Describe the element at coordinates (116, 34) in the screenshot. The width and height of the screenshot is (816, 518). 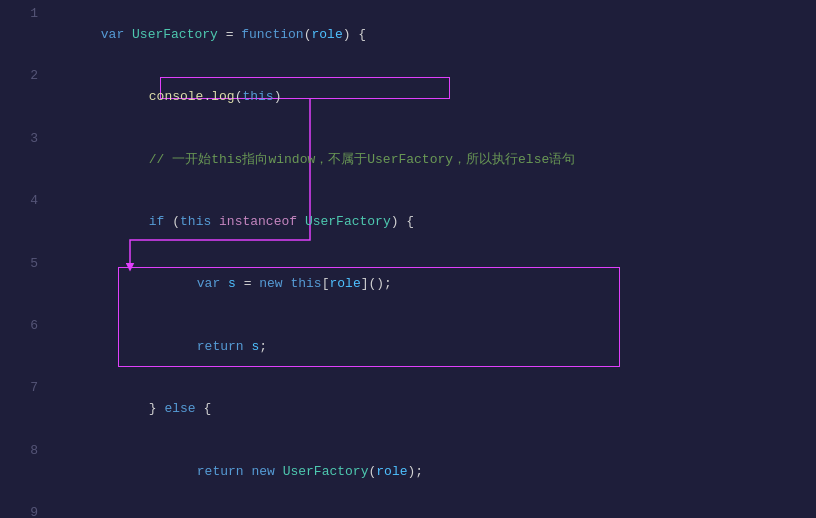
I see `keyword-var: var` at that location.